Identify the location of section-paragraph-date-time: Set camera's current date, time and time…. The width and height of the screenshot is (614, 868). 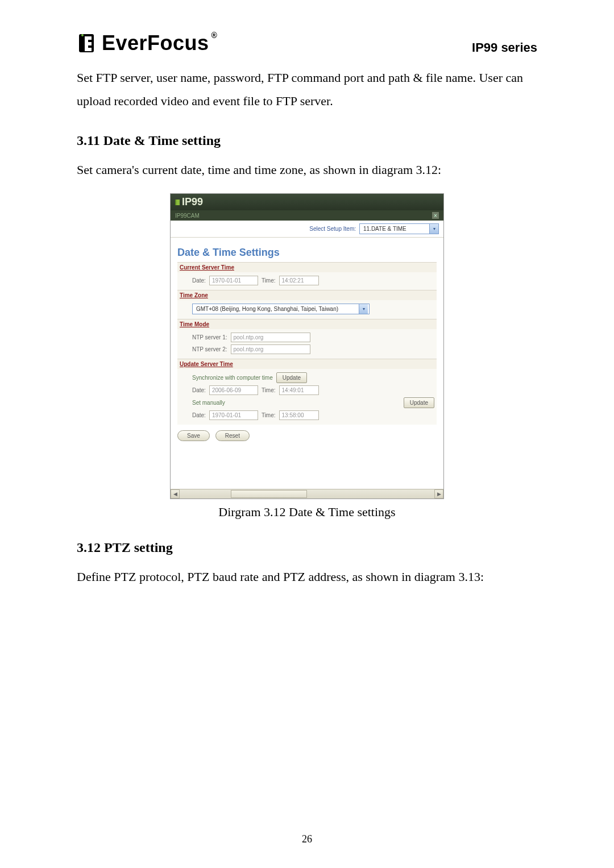
(307, 171).